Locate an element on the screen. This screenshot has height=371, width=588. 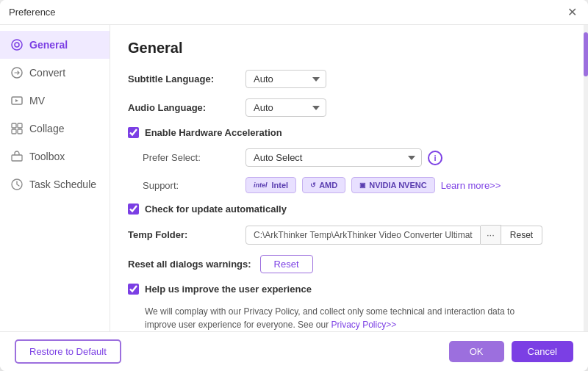
title-bar: Preference ✕ is located at coordinates (294, 12).